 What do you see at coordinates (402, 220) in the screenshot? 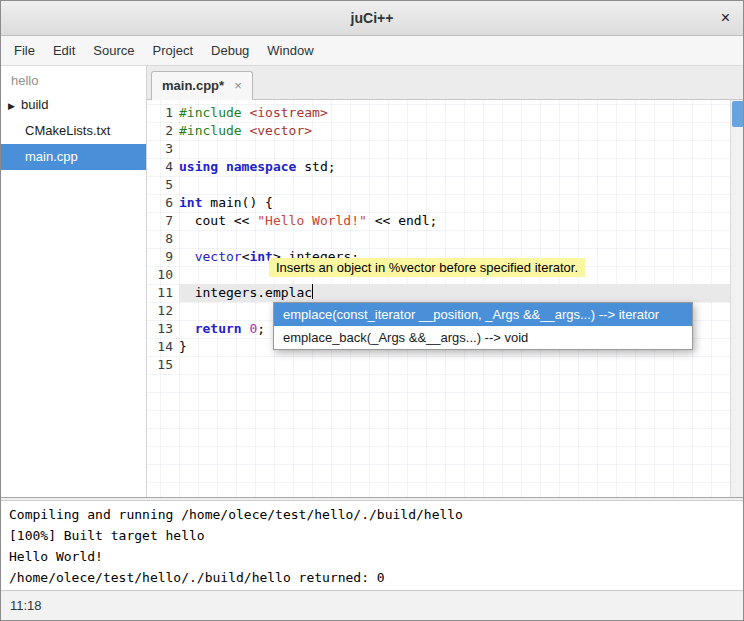
I see `code-token: << endl;` at bounding box center [402, 220].